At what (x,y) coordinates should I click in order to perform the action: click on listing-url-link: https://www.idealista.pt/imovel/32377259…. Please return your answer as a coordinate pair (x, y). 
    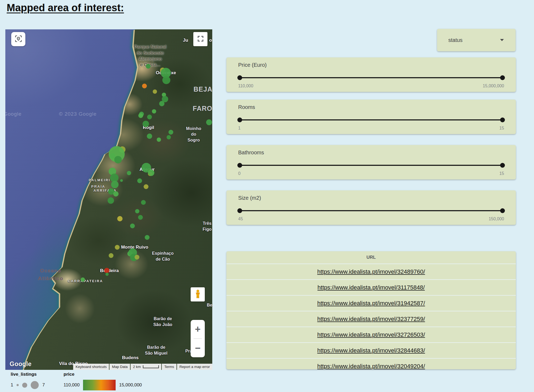
    Looking at the image, I should click on (371, 319).